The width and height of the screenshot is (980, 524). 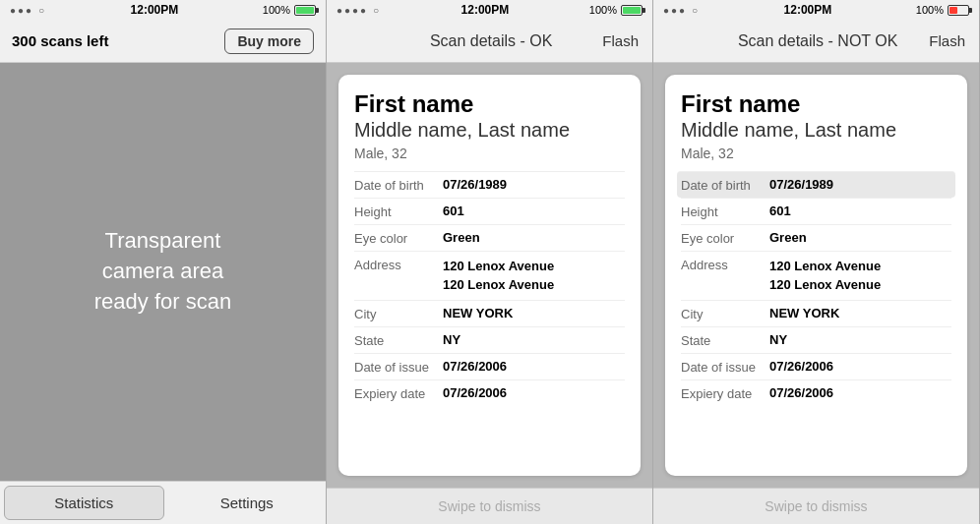 What do you see at coordinates (817, 10) in the screenshot?
I see `status-bar-3: ●●● ○ 12:00PM 100%` at bounding box center [817, 10].